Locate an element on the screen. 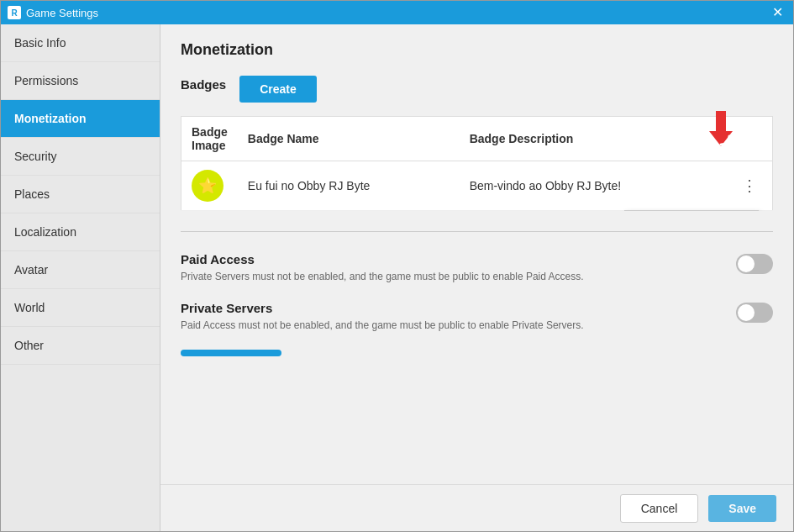 This screenshot has height=532, width=794. badge-table-wrapper: Badge Image Badge Name Badge Description is located at coordinates (477, 163).